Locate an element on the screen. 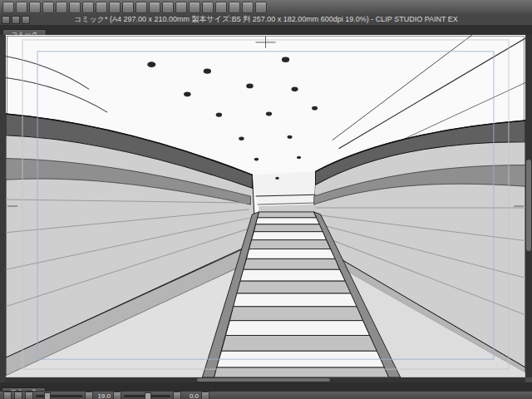 This screenshot has width=532, height=399. save-icon is located at coordinates (48, 7).